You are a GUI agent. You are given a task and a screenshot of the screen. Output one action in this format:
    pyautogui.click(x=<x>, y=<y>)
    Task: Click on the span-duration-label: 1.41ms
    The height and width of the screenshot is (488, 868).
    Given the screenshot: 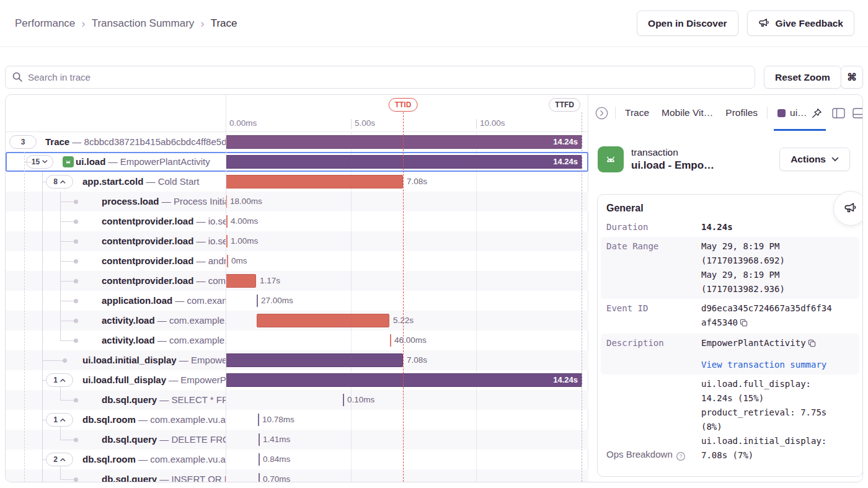 What is the action you would take?
    pyautogui.click(x=277, y=440)
    